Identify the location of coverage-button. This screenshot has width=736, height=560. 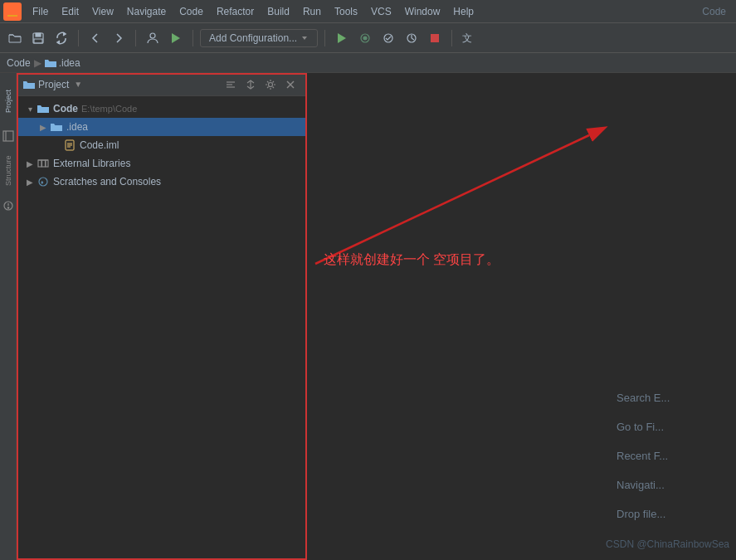
(388, 38).